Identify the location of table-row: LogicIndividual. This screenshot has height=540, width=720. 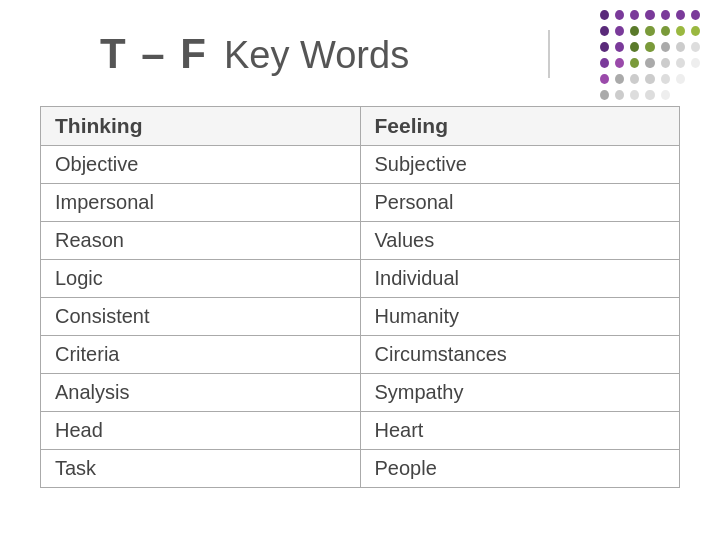
(360, 279).